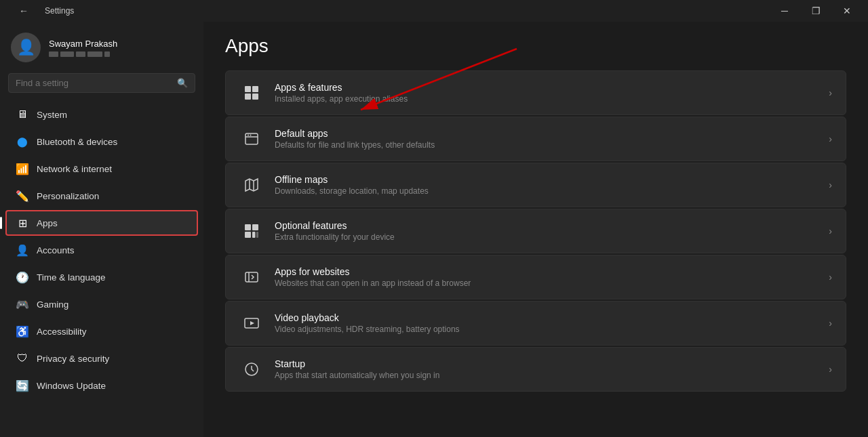 The width and height of the screenshot is (868, 437). Describe the element at coordinates (73, 359) in the screenshot. I see `sidebar-item-label: Privacy & security` at that location.